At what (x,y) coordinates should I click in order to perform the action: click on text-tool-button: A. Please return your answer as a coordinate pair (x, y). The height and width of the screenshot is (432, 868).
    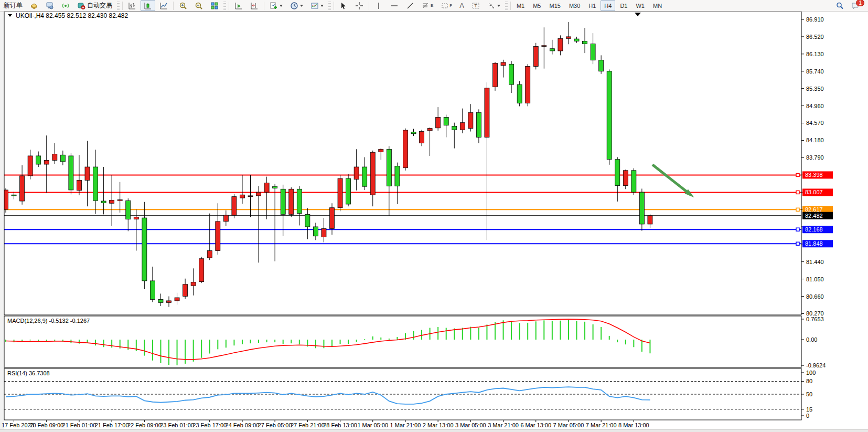
    Looking at the image, I should click on (462, 5).